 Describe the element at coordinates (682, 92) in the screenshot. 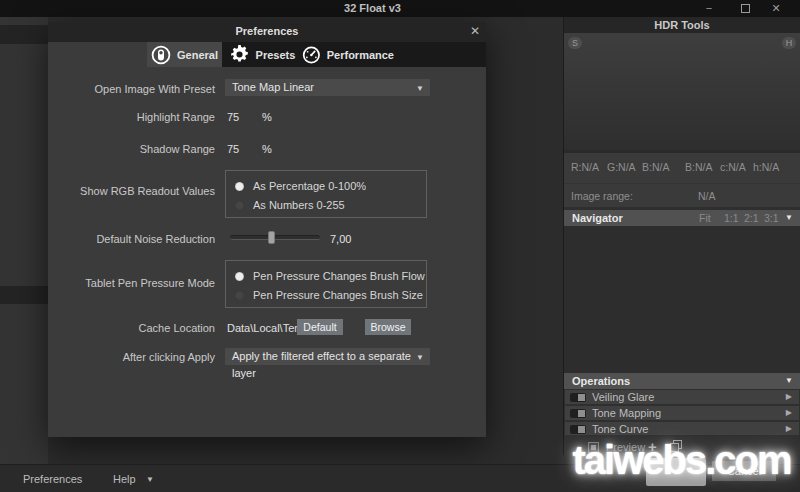

I see `brightness-histogram-canvas: S H` at that location.